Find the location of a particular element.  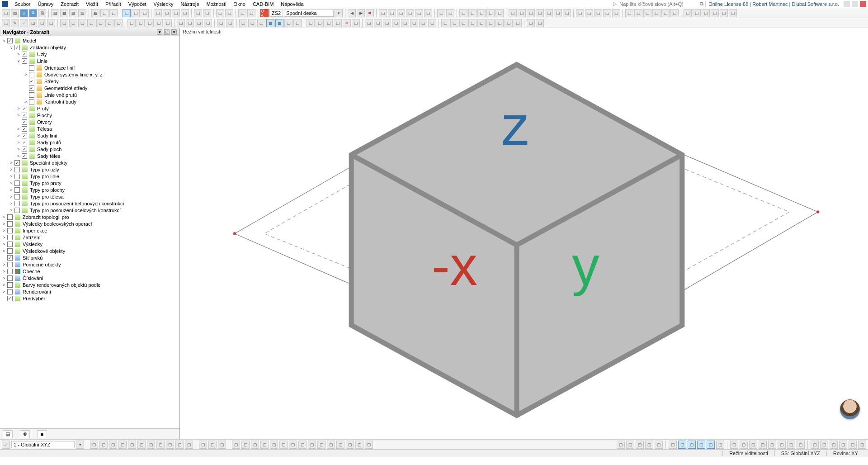

menu-vložit: Vložit is located at coordinates (92, 4).